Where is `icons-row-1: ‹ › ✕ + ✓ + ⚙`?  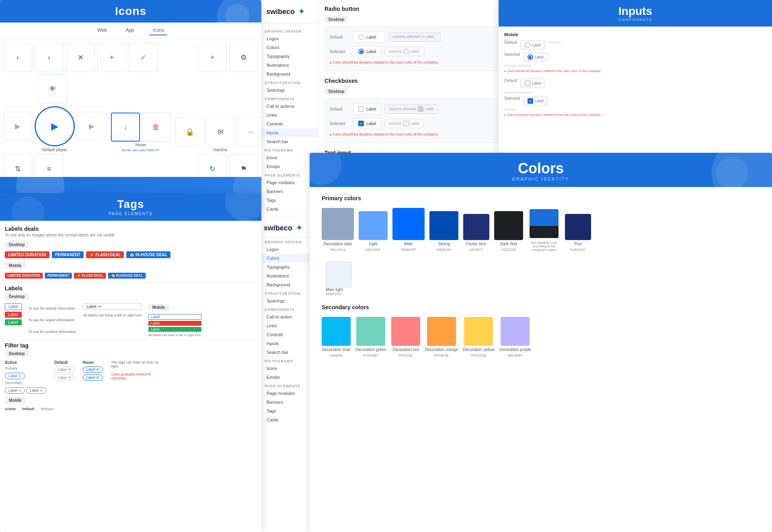 icons-row-1: ‹ › ✕ + ✓ + ⚙ is located at coordinates (131, 58).